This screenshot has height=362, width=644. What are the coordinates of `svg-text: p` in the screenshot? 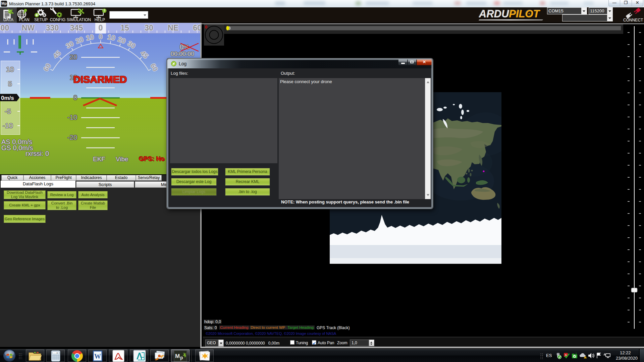 It's located at (182, 358).